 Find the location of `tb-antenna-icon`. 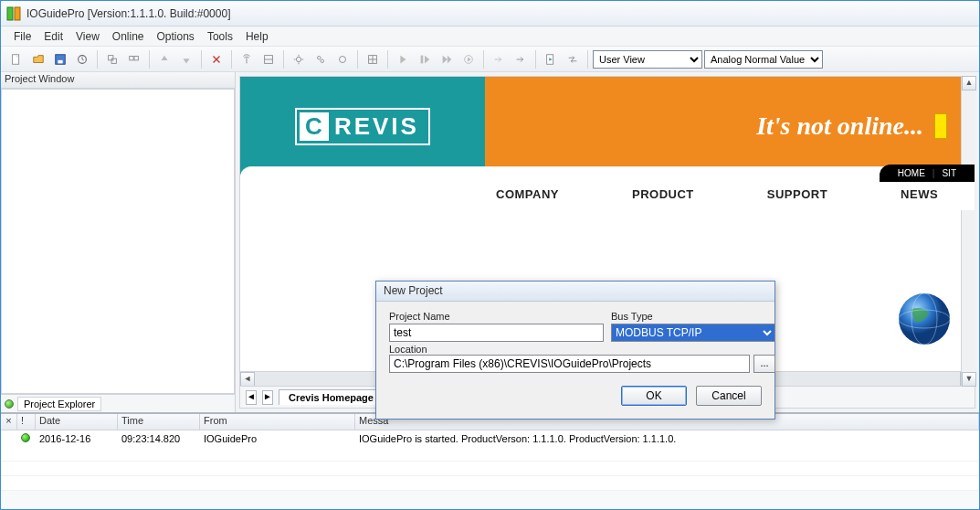

tb-antenna-icon is located at coordinates (247, 59).